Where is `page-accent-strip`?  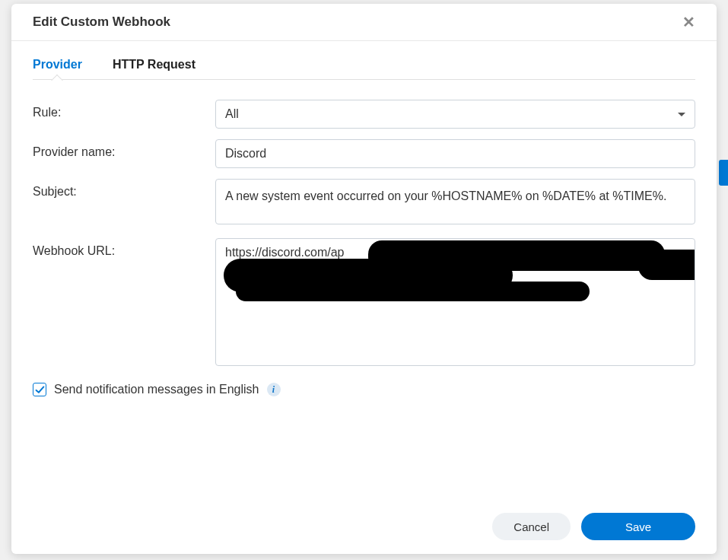 page-accent-strip is located at coordinates (723, 173).